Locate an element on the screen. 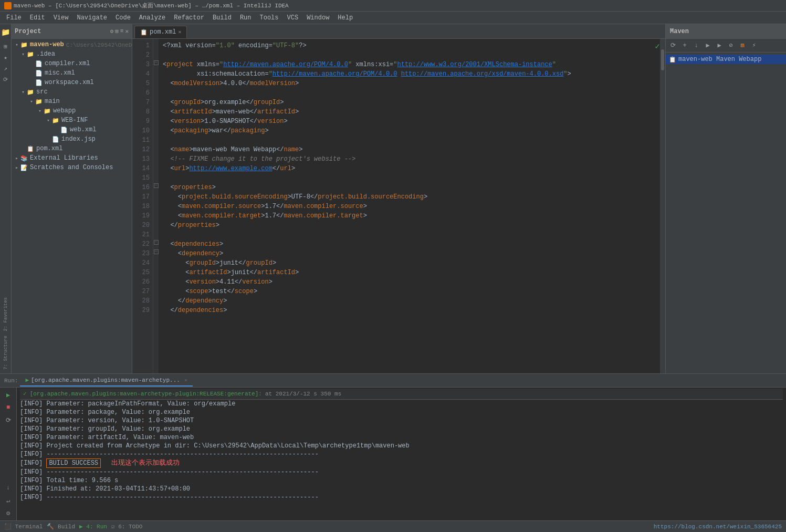 The width and height of the screenshot is (786, 532). fold-icon-3: − is located at coordinates (156, 63).